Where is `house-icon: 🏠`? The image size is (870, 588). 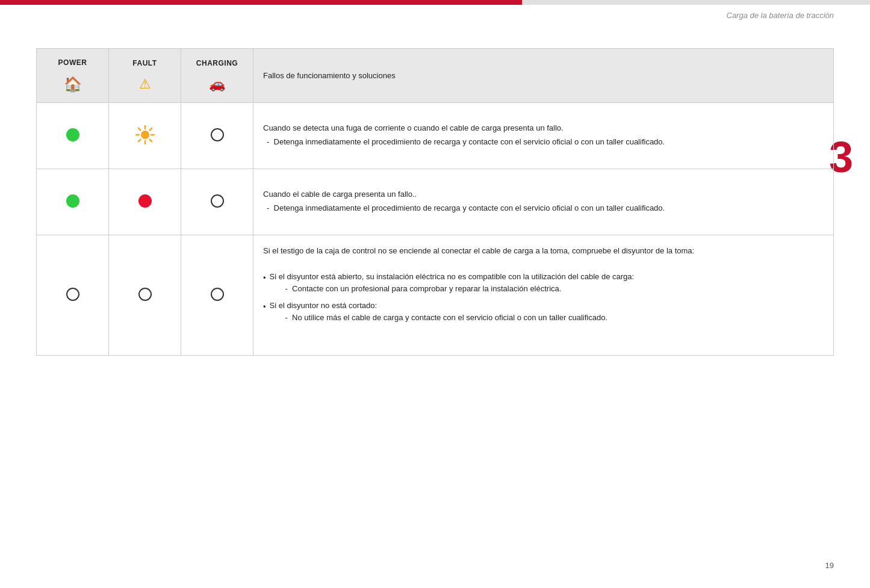 house-icon: 🏠 is located at coordinates (73, 84).